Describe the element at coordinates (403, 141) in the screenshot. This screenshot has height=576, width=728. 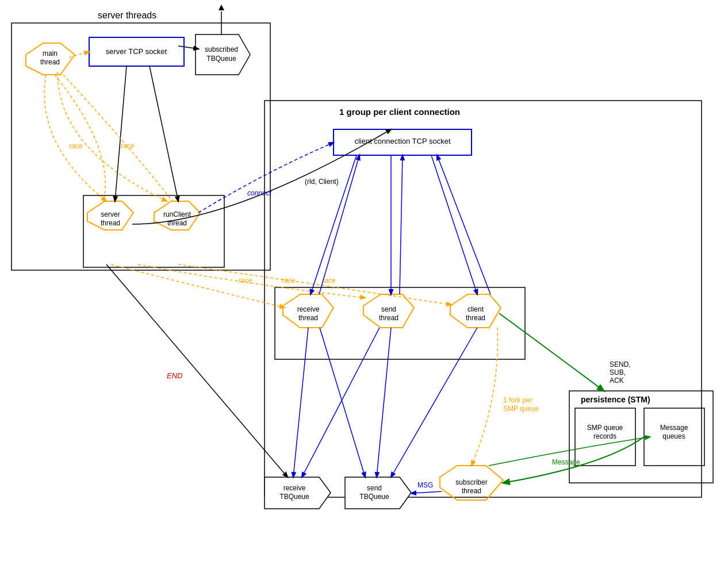
I see `client-connection-tcp-text: client connection TCP socket` at that location.